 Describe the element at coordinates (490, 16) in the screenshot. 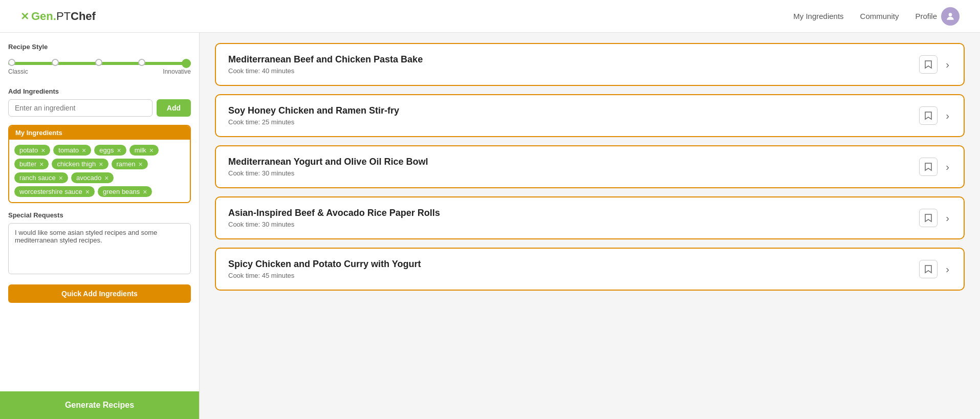

I see `header: ✕ Gen.PTChef My Ingredients Community Pr…` at that location.